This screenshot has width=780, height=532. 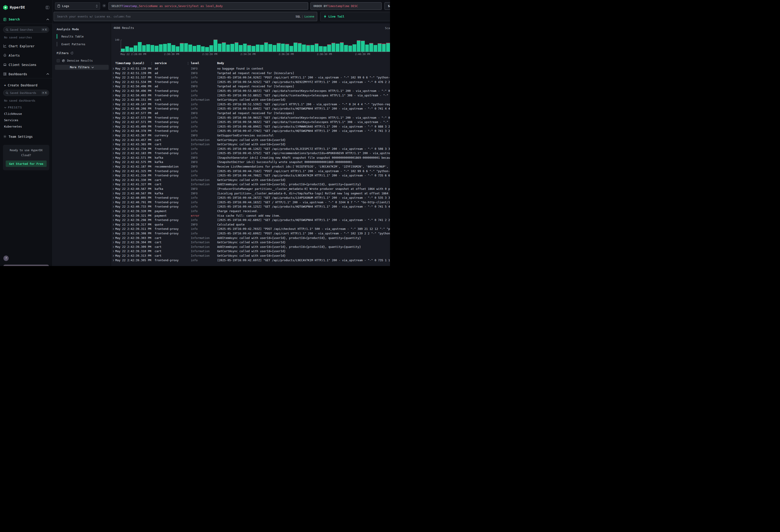 I want to click on log-row: ❯ May 22 2:42:44.378 PM frontend-proxy i…, so click(x=250, y=131).